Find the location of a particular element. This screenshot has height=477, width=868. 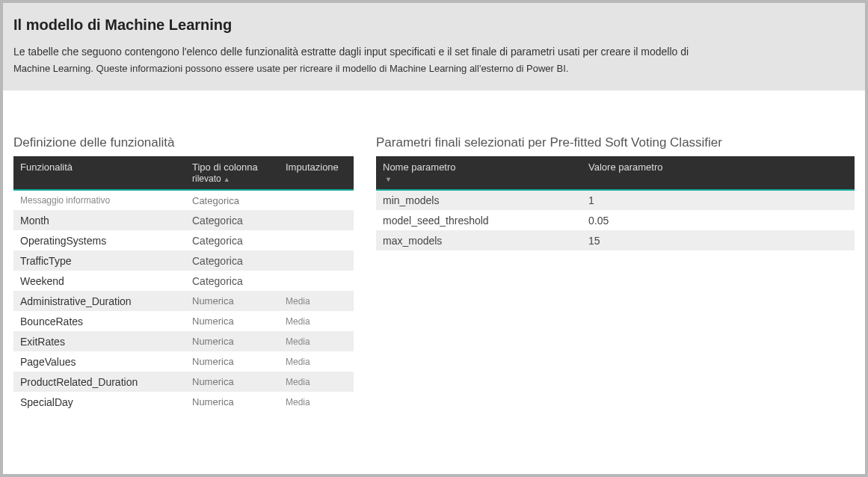

table-row: min_models1 is located at coordinates (615, 200).